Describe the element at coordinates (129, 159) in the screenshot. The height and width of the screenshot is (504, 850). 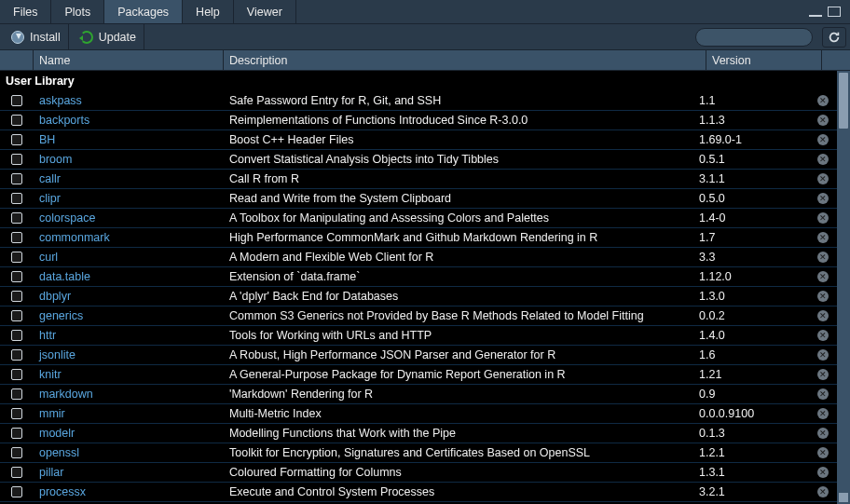
I see `package-name-link: broom` at that location.